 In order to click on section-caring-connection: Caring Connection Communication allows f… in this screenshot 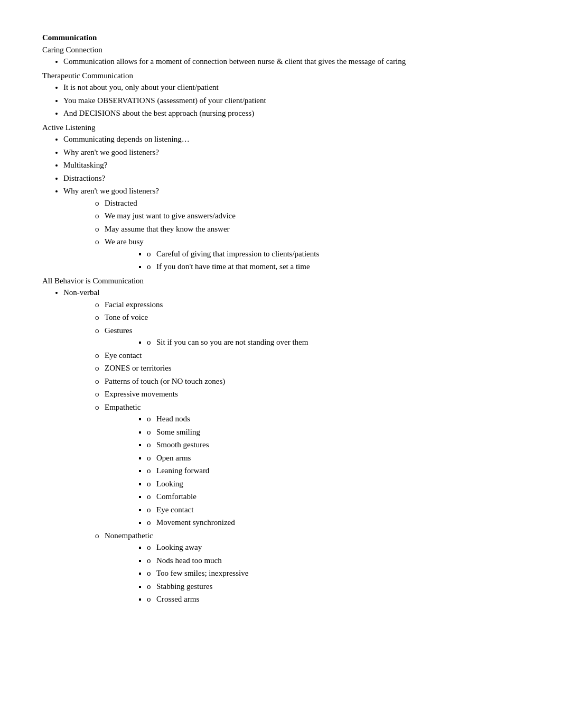, I will do `click(280, 56)`.